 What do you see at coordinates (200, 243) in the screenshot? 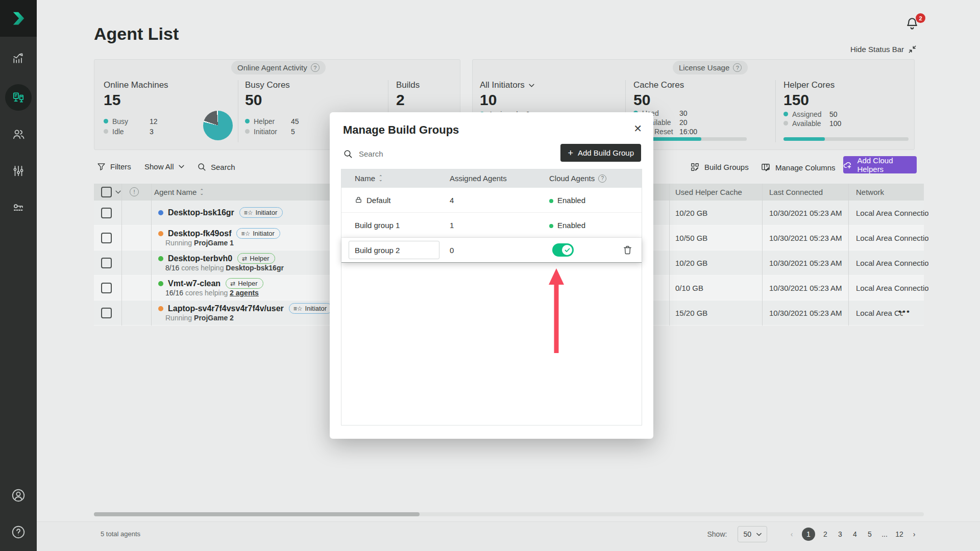
I see `agent-subtext: Running ProjGame 1` at bounding box center [200, 243].